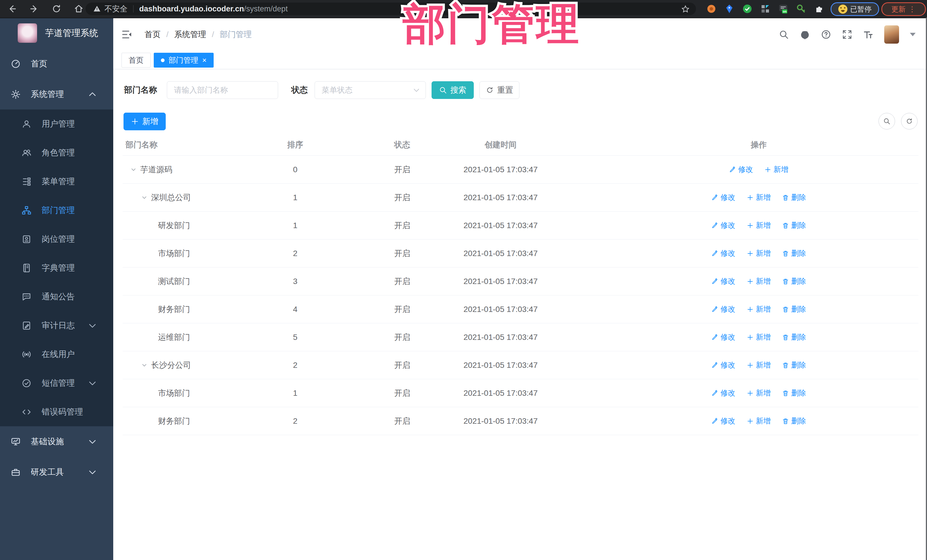  I want to click on insecure-warning-icon, so click(97, 9).